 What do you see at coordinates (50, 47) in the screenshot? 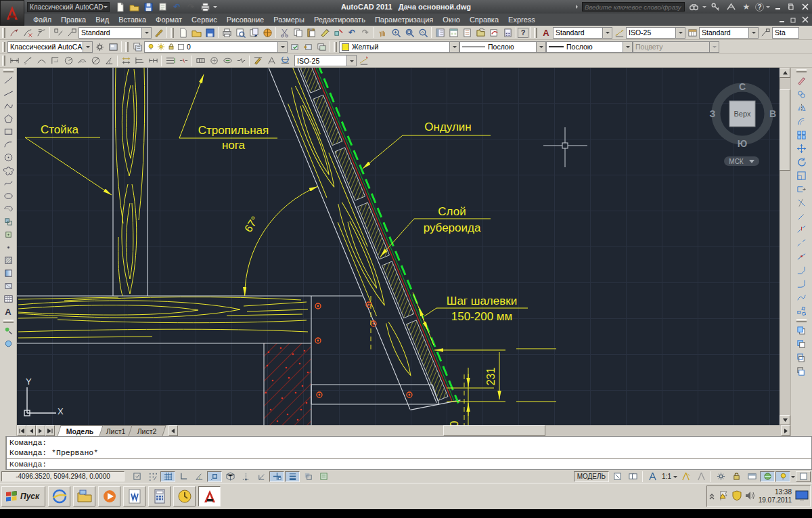
I see `workspaces-combo: Классический AutoCAD` at bounding box center [50, 47].